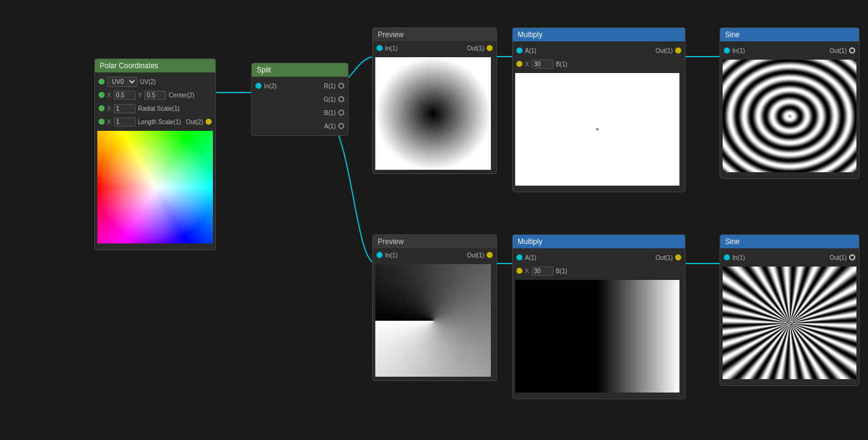 The height and width of the screenshot is (440, 868). I want to click on preview-bottom-header: Preview, so click(434, 242).